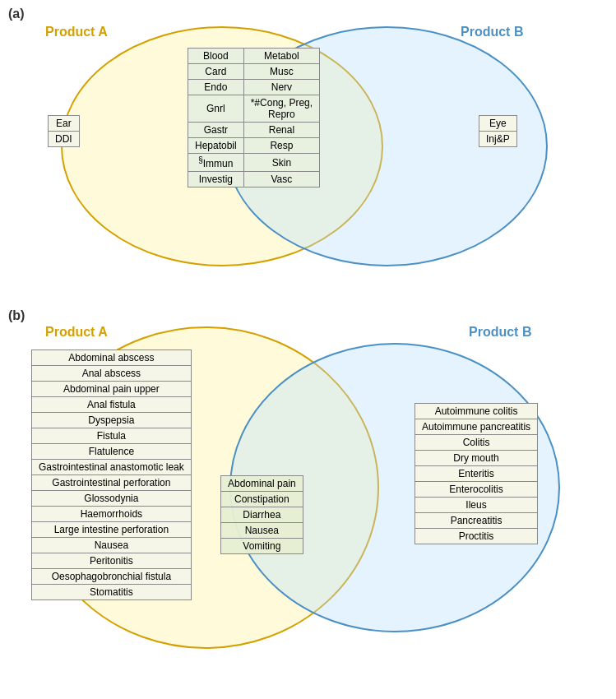 Image resolution: width=616 pixels, height=699 pixels. I want to click on right-only-cell: Inj&P, so click(498, 140).